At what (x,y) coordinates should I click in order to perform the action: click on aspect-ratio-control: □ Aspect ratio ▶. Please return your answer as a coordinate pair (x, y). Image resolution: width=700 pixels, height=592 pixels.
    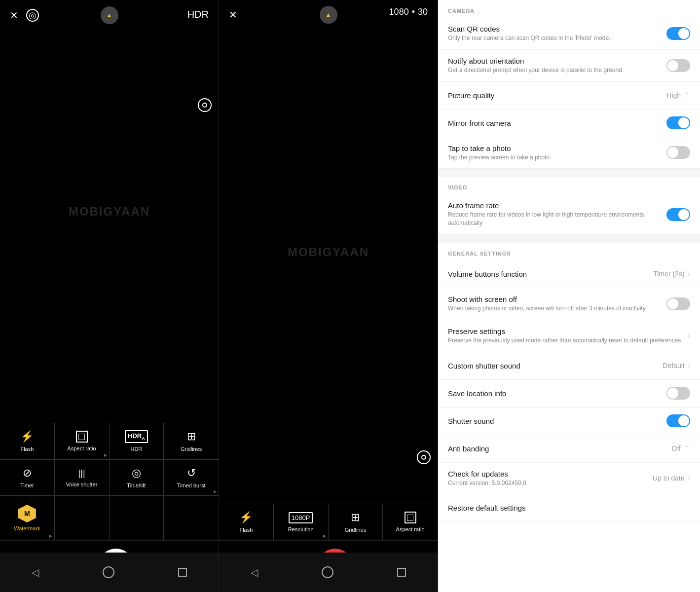
    Looking at the image, I should click on (82, 441).